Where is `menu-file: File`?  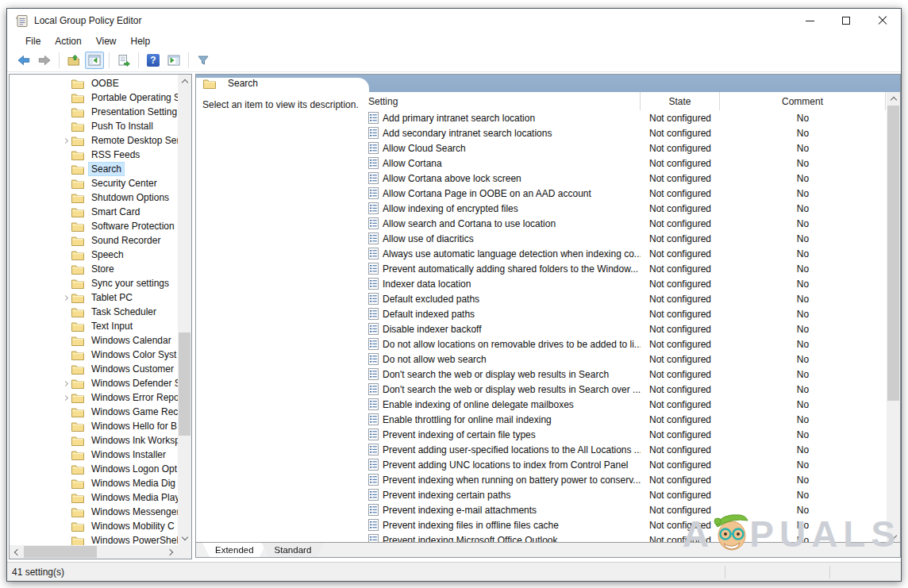 menu-file: File is located at coordinates (33, 41).